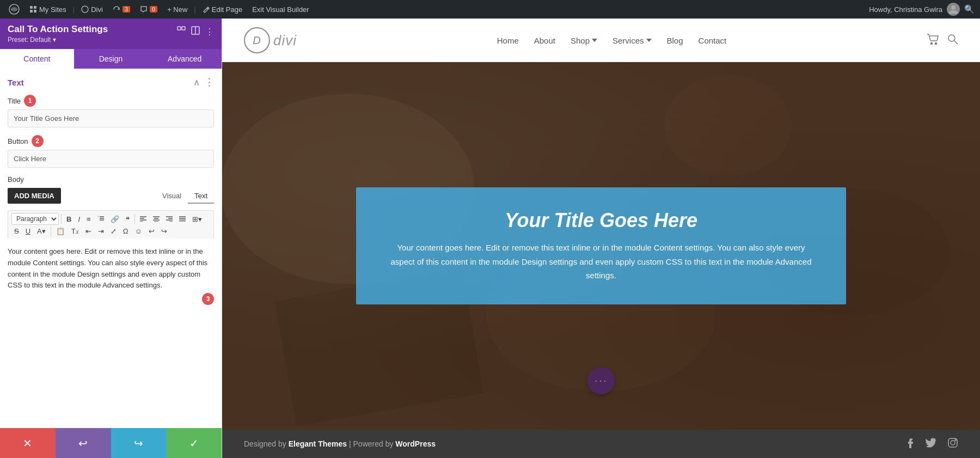 The height and width of the screenshot is (458, 980). Describe the element at coordinates (181, 32) in the screenshot. I see `panel-icon-fullscreen` at that location.